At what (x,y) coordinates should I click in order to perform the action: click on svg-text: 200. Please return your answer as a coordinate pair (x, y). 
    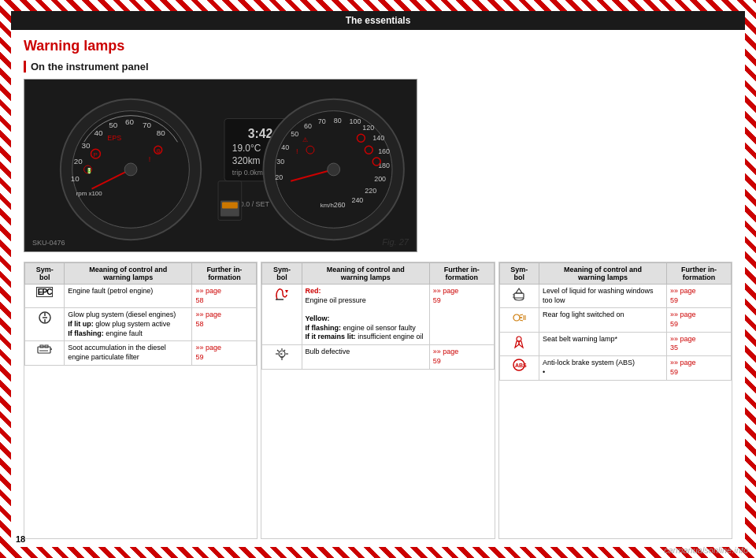
    Looking at the image, I should click on (380, 179).